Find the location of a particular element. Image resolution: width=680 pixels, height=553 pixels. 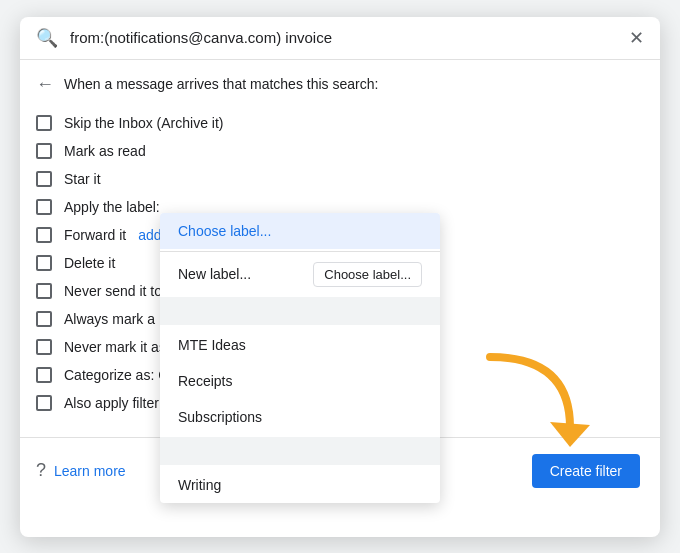

receipts-text: Receipts is located at coordinates (205, 381).